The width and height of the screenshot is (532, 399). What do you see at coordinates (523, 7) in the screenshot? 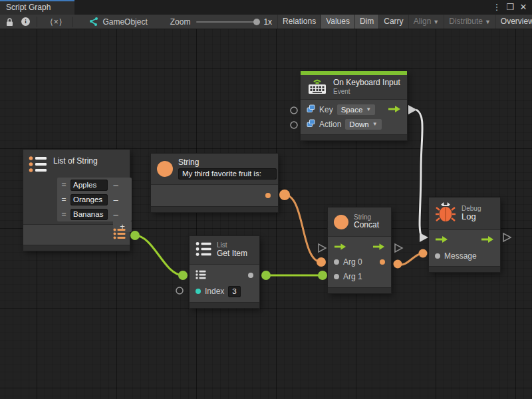
I see `close-icon: ✕` at bounding box center [523, 7].